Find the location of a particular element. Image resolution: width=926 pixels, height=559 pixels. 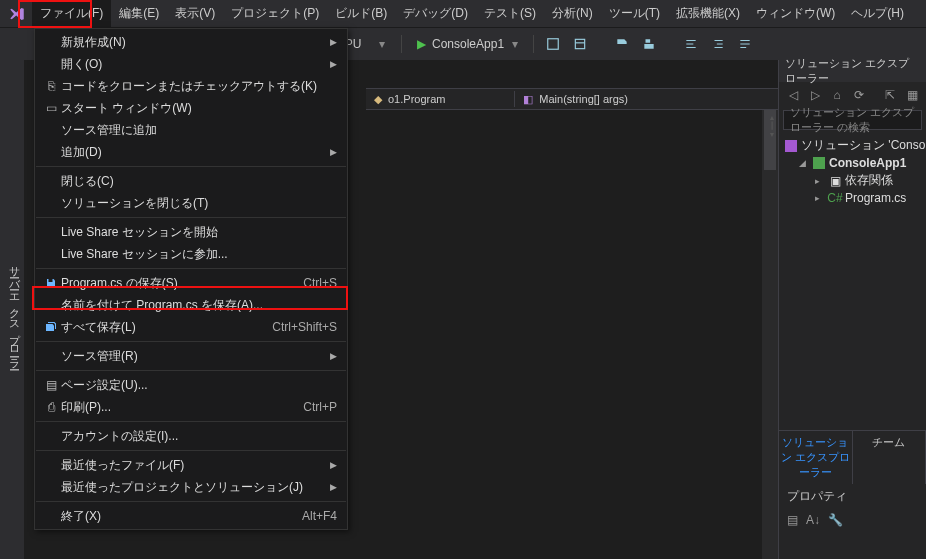

file-close: 閉じる(C) is located at coordinates (191, 181).